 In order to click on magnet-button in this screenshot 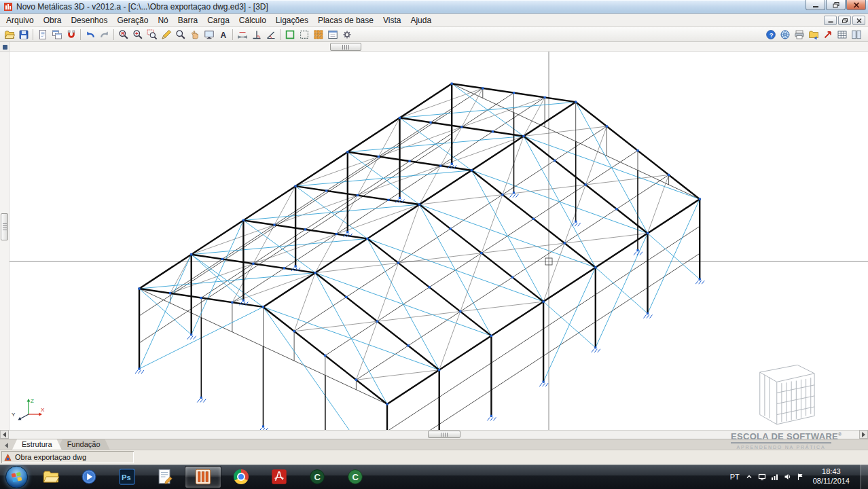, I will do `click(71, 35)`.